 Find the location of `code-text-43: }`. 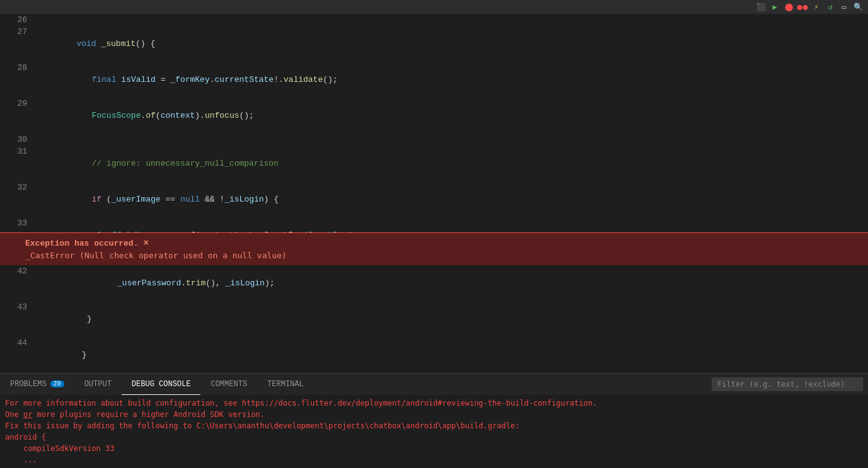

code-text-43: } is located at coordinates (451, 319).